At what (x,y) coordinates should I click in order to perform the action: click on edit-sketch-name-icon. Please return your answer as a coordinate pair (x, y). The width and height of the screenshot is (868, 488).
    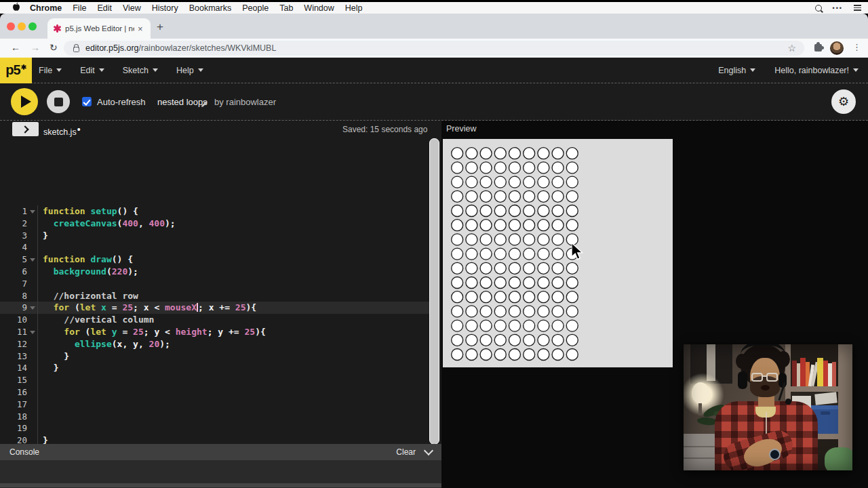
    Looking at the image, I should click on (205, 104).